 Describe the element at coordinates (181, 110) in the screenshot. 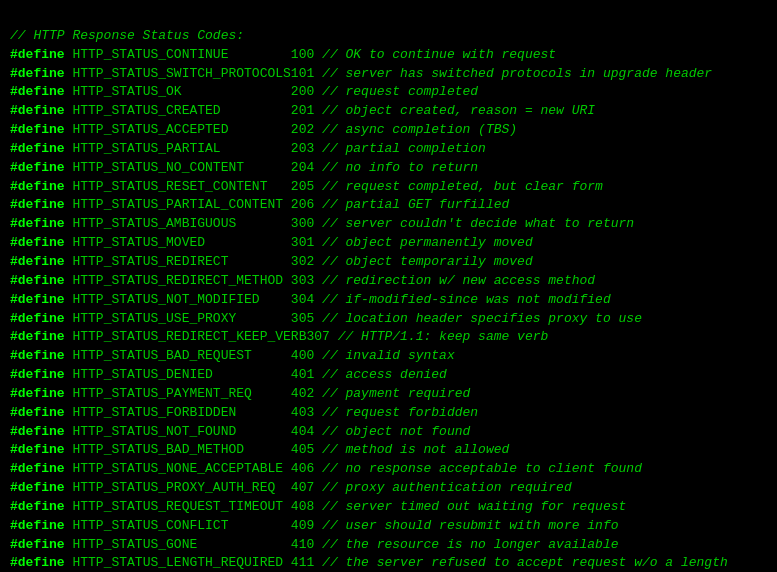

I see `macro-name: HTTP_STATUS_CREATED` at that location.